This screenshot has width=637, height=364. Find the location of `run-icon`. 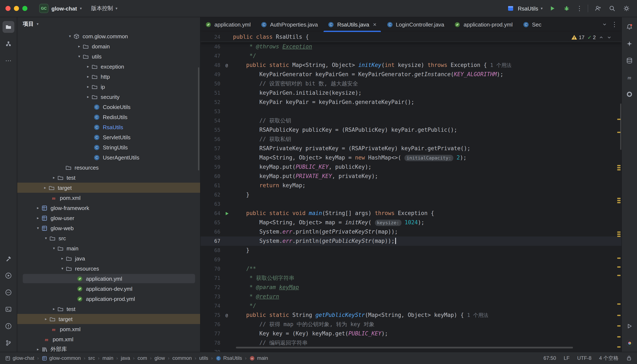

run-icon is located at coordinates (9, 276).